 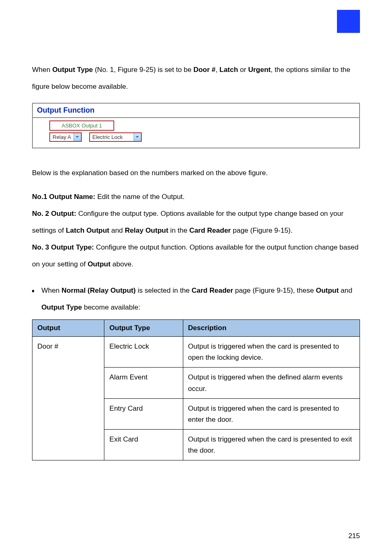 I want to click on text-bold: Output, so click(x=327, y=290).